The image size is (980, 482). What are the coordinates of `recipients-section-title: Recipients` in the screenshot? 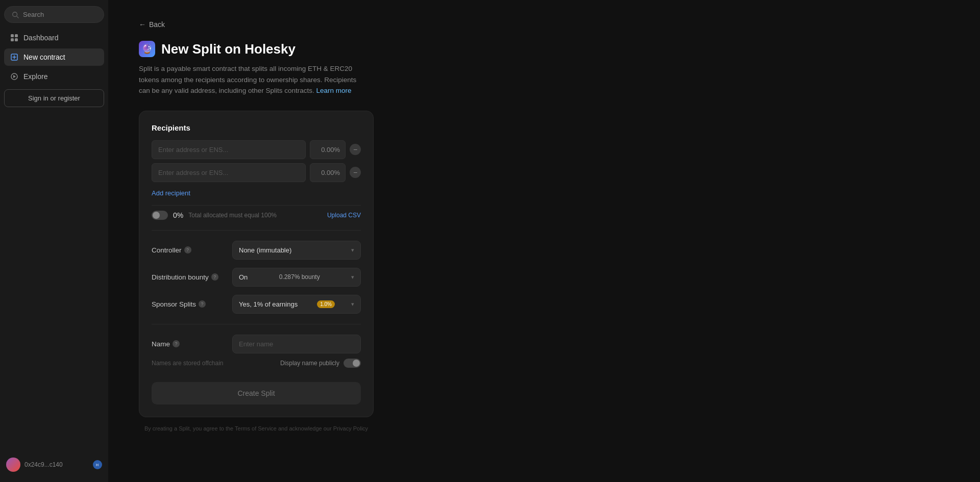 It's located at (256, 128).